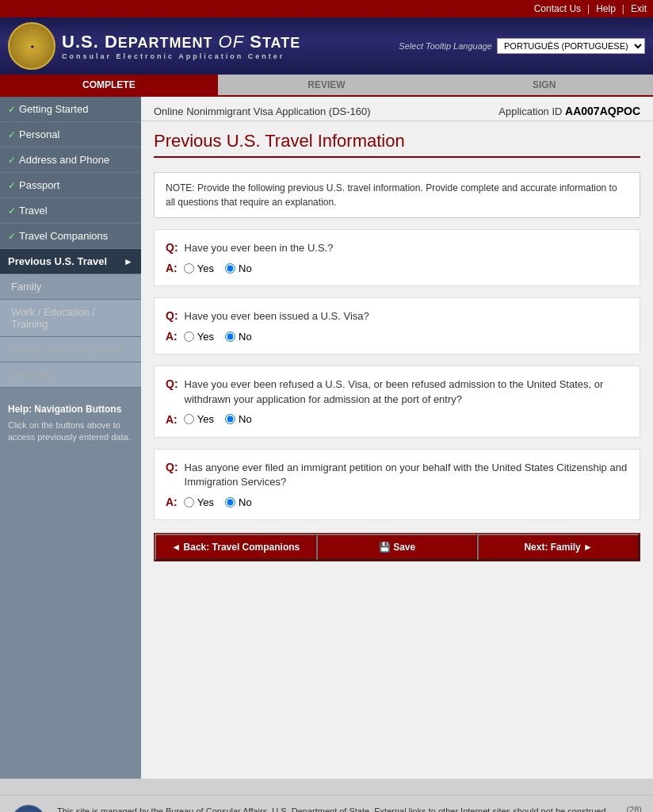 The image size is (653, 812). Describe the element at coordinates (189, 336) in the screenshot. I see `q2-yes-radio` at that location.